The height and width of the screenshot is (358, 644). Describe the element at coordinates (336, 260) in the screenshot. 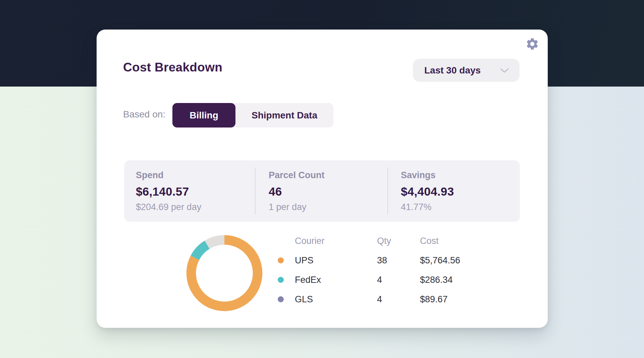

I see `table-row-courier: UPS` at that location.